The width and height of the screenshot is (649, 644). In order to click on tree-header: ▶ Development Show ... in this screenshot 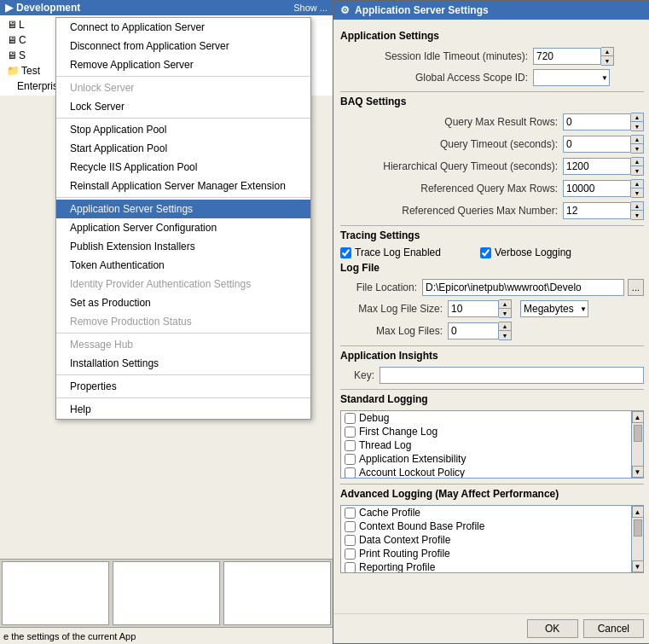, I will do `click(166, 8)`.